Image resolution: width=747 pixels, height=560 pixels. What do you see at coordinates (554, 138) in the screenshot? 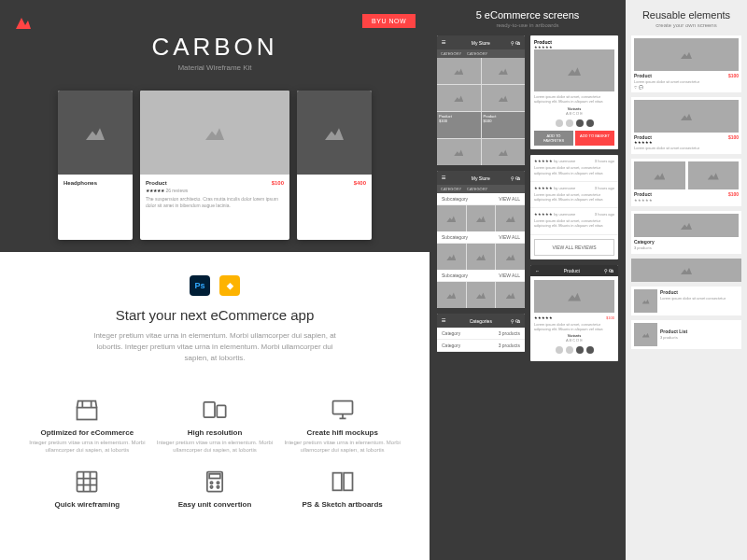
I see `add-favorites-button: ADD TO FAVORITES` at bounding box center [554, 138].